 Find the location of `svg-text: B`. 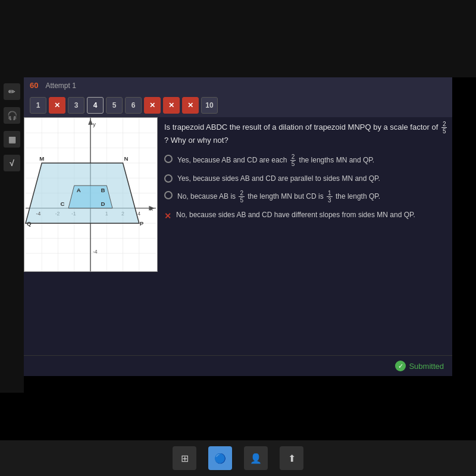

svg-text: B is located at coordinates (104, 190).